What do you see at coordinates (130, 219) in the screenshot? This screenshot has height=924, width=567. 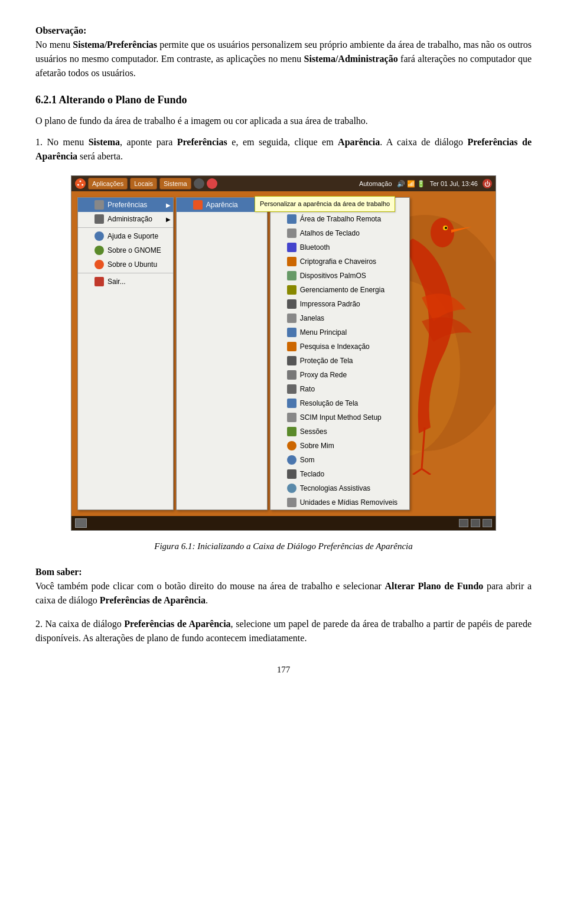 I see `menu-item-administracao-label: Administração` at bounding box center [130, 219].